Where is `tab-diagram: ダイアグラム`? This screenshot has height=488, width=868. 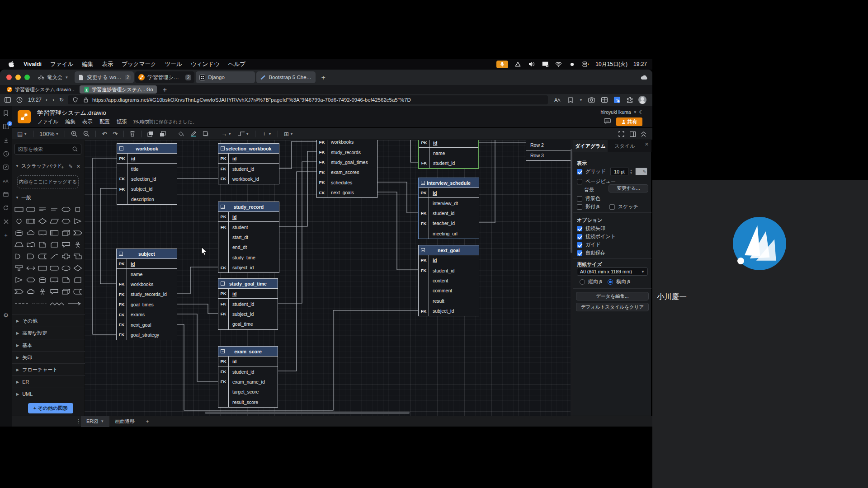
tab-diagram: ダイアグラム is located at coordinates (590, 146).